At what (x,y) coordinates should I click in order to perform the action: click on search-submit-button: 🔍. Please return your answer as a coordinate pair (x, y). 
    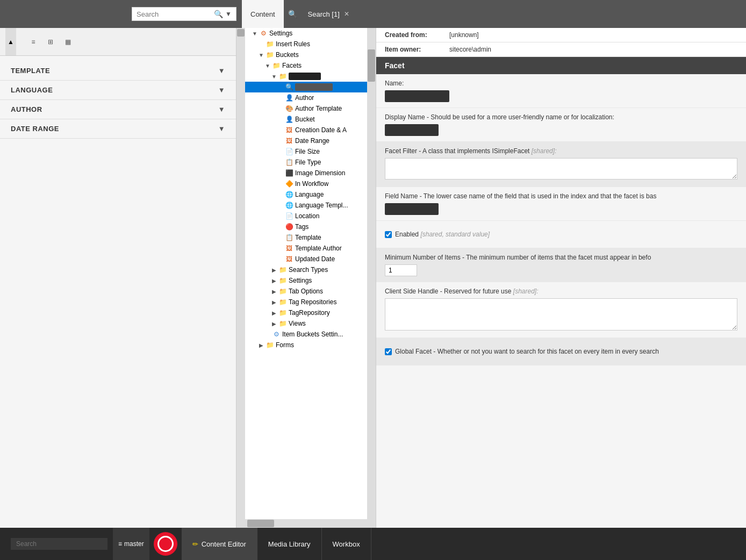
    Looking at the image, I should click on (218, 14).